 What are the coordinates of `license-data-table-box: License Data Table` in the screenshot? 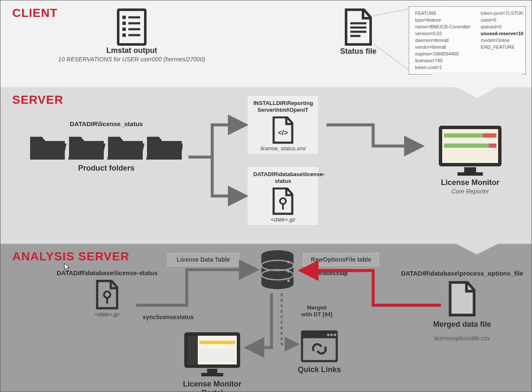 It's located at (203, 259).